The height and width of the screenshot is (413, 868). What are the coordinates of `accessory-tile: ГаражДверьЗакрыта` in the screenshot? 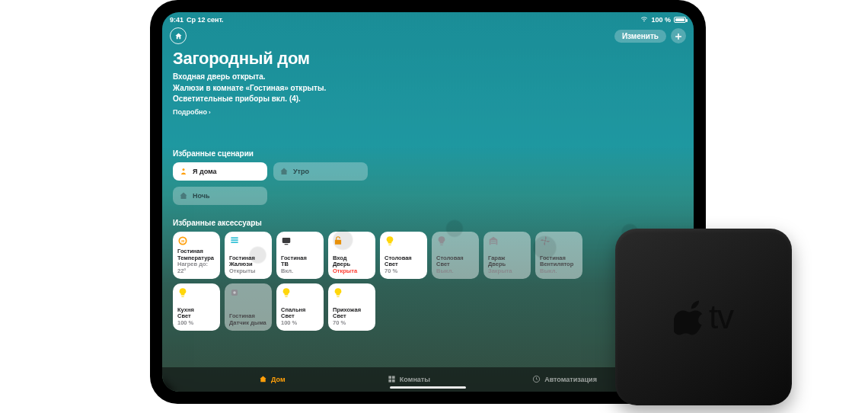 It's located at (507, 255).